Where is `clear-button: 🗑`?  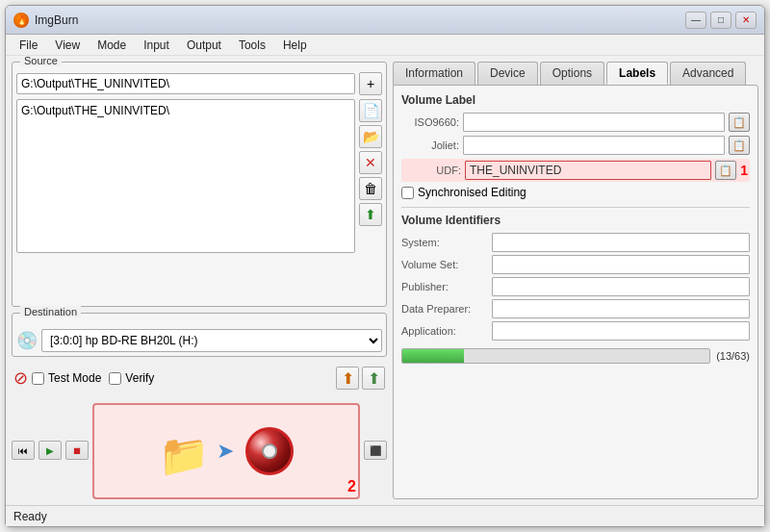
clear-button: 🗑 is located at coordinates (371, 189).